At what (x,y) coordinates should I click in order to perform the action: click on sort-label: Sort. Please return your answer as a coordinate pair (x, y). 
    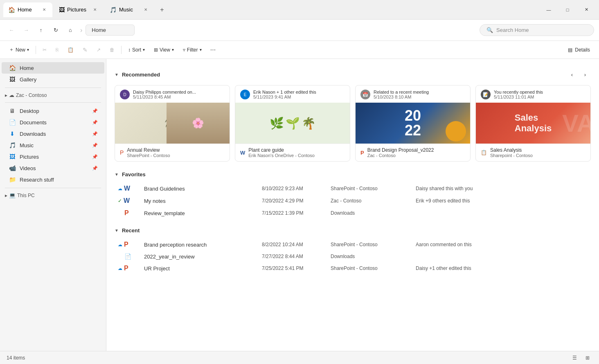
    Looking at the image, I should click on (137, 50).